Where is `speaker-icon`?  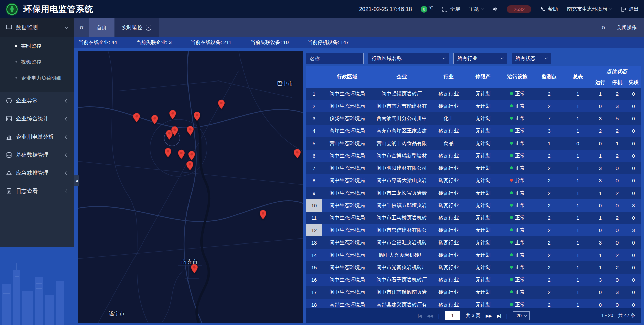 speaker-icon is located at coordinates (495, 9).